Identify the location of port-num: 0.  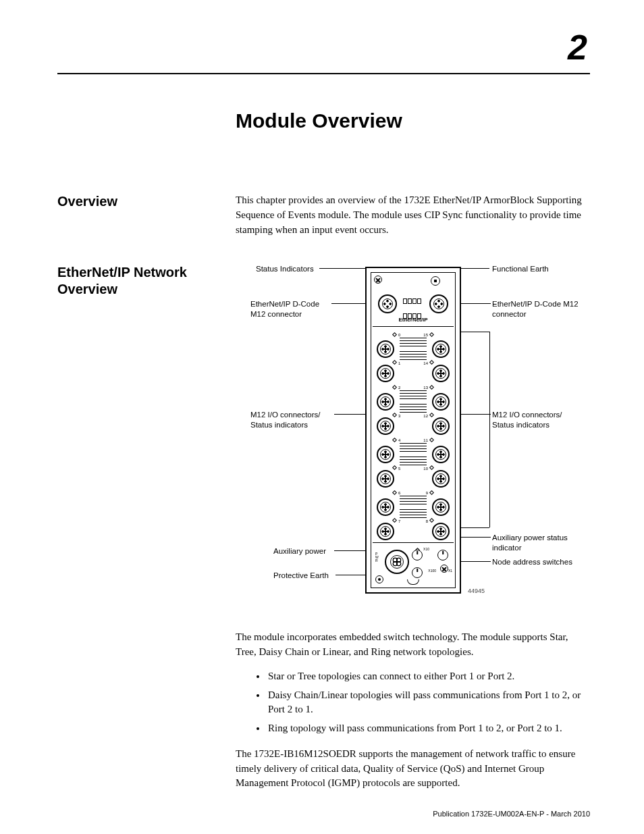
(400, 335).